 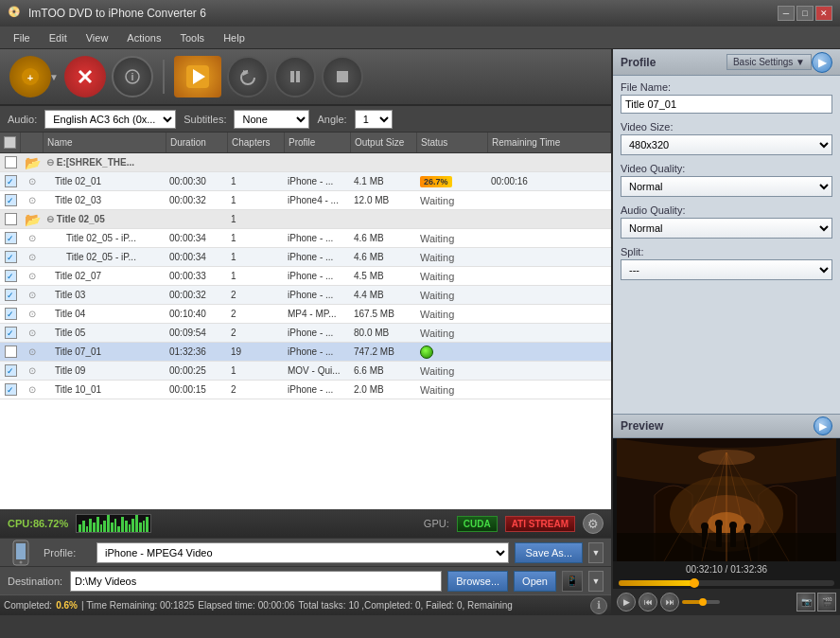 I want to click on col-remaining: Remaining Time, so click(x=550, y=142).